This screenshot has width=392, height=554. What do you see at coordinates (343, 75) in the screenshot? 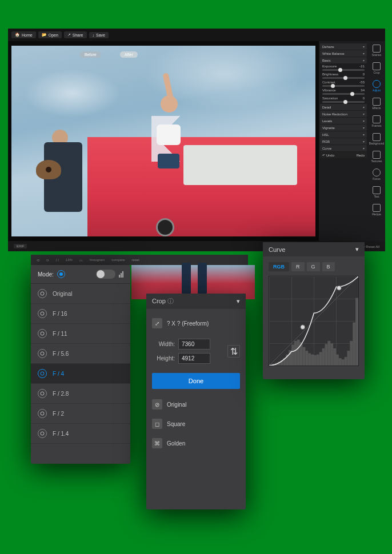
I see `brightness-slider: Brightness0` at bounding box center [343, 75].